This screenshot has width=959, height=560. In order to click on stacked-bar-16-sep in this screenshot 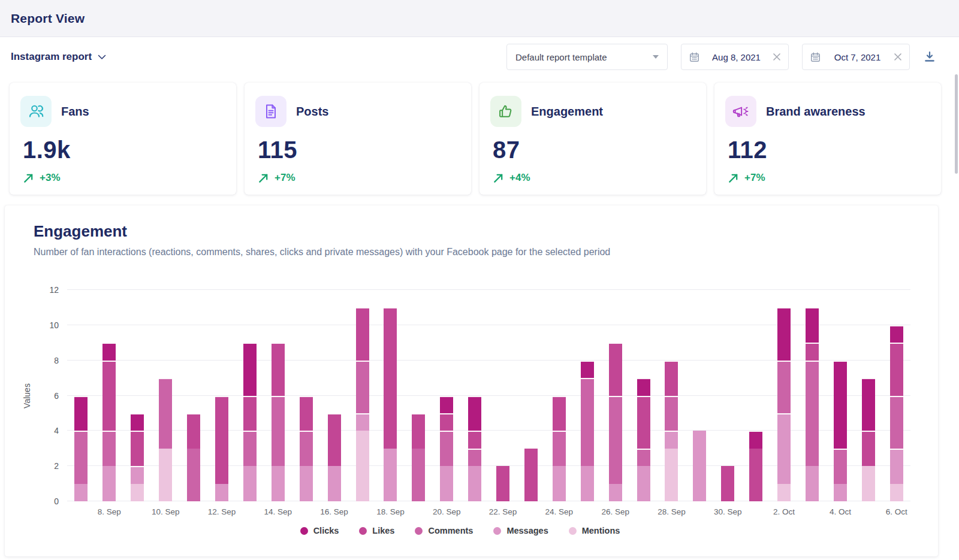, I will do `click(334, 458)`.